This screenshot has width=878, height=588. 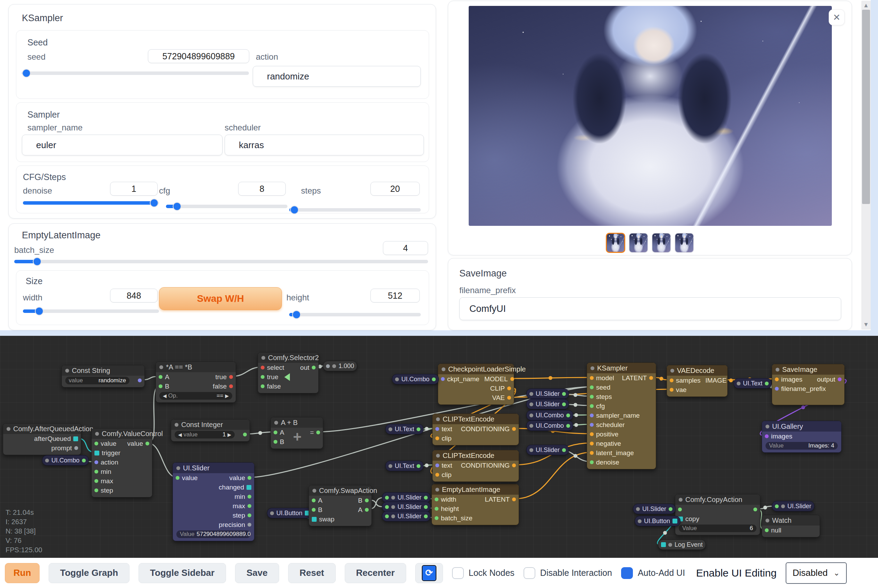 What do you see at coordinates (196, 367) in the screenshot?
I see `node-header: *A == *B` at bounding box center [196, 367].